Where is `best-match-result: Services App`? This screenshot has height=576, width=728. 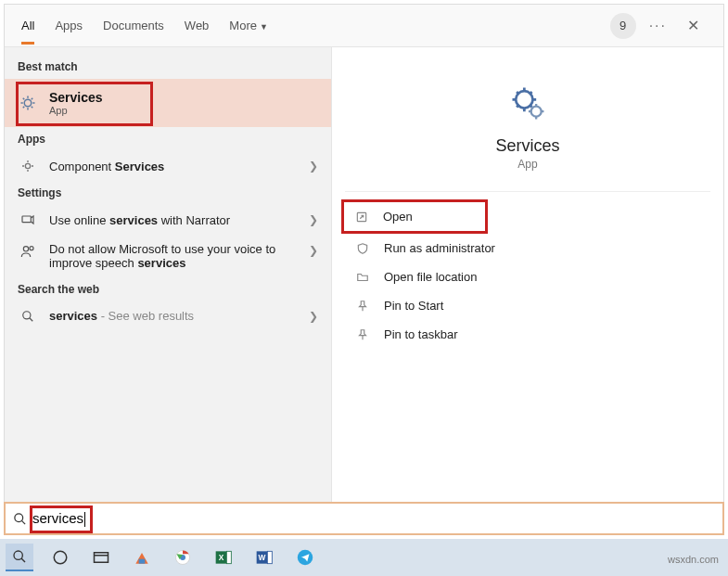 best-match-result: Services App is located at coordinates (168, 103).